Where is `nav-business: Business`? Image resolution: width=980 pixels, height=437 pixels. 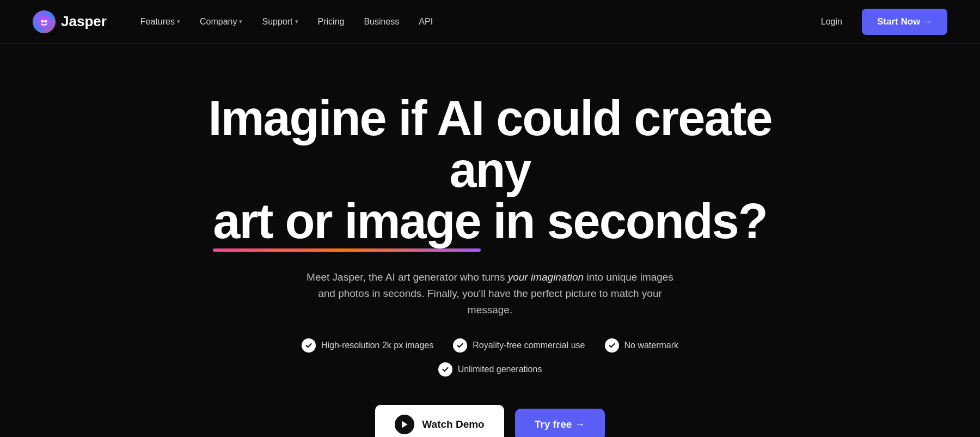 nav-business: Business is located at coordinates (381, 22).